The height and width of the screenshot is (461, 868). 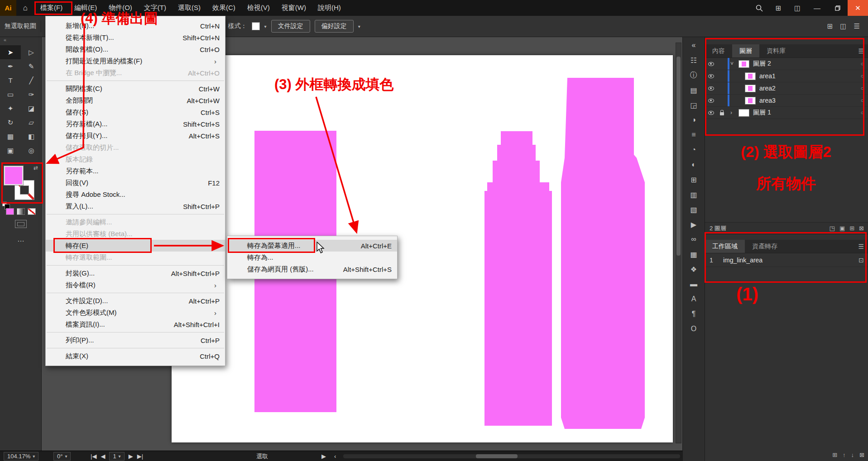 What do you see at coordinates (21, 224) in the screenshot?
I see `draw-normal-icon` at bounding box center [21, 224].